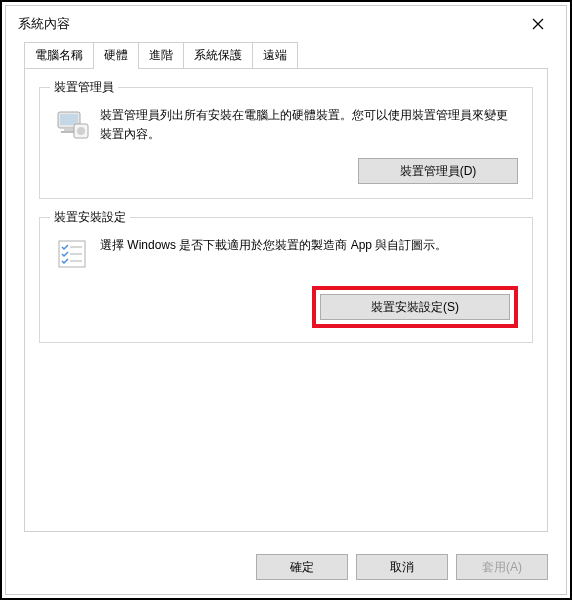 The height and width of the screenshot is (600, 572). Describe the element at coordinates (538, 24) in the screenshot. I see `close-button` at that location.